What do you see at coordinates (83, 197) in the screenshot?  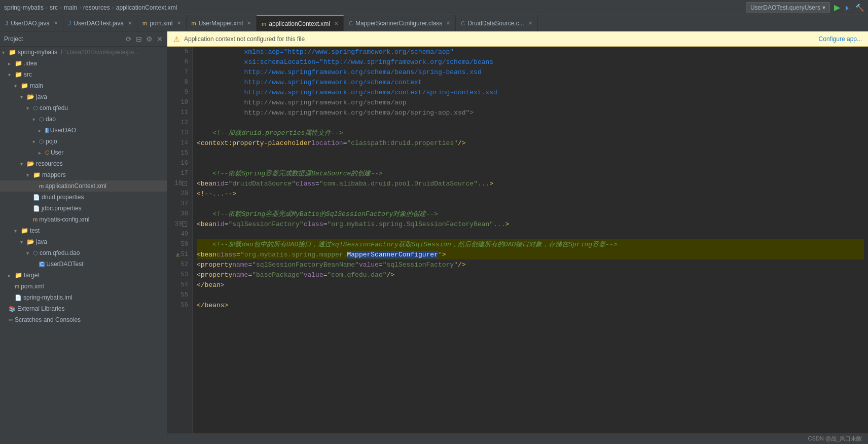 I see `tree-item-druid-props: 📄druid.properties` at bounding box center [83, 197].